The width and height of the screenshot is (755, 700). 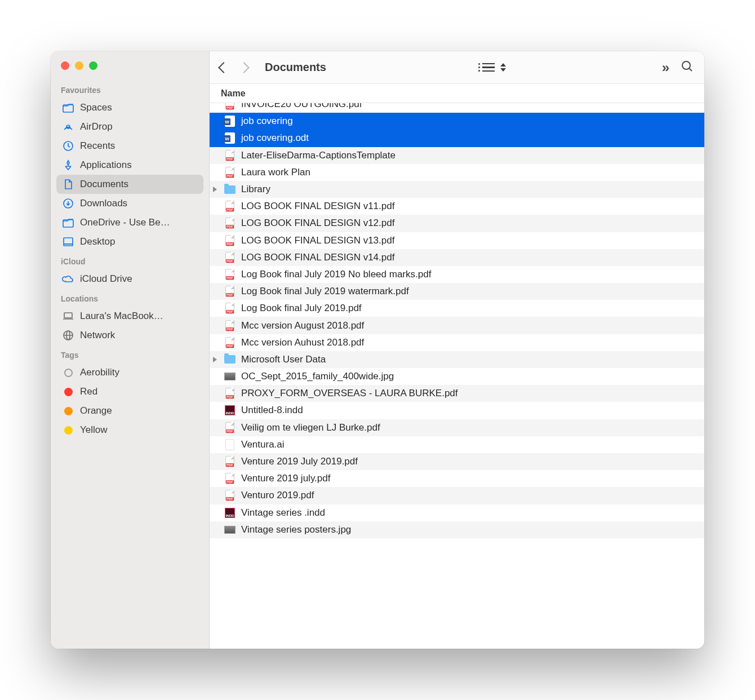 I want to click on search-button, so click(x=687, y=68).